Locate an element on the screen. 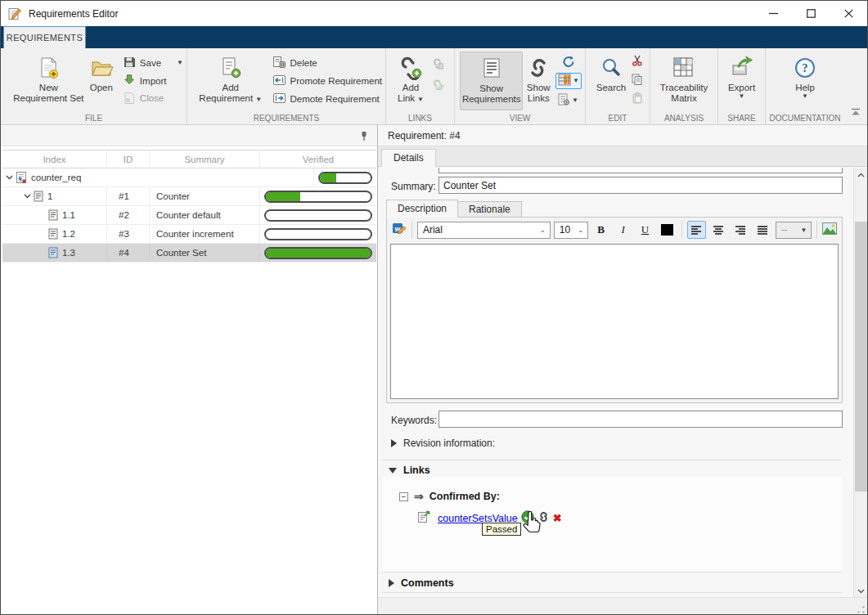 Image resolution: width=868 pixels, height=615 pixels. chevron-down-icon: ⌄ is located at coordinates (581, 230).